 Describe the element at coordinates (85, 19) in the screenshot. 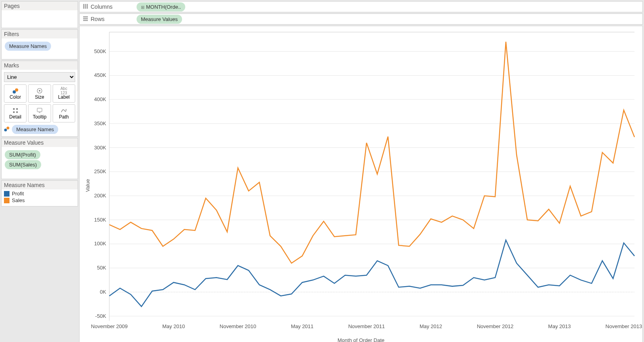

I see `rows-icon` at that location.